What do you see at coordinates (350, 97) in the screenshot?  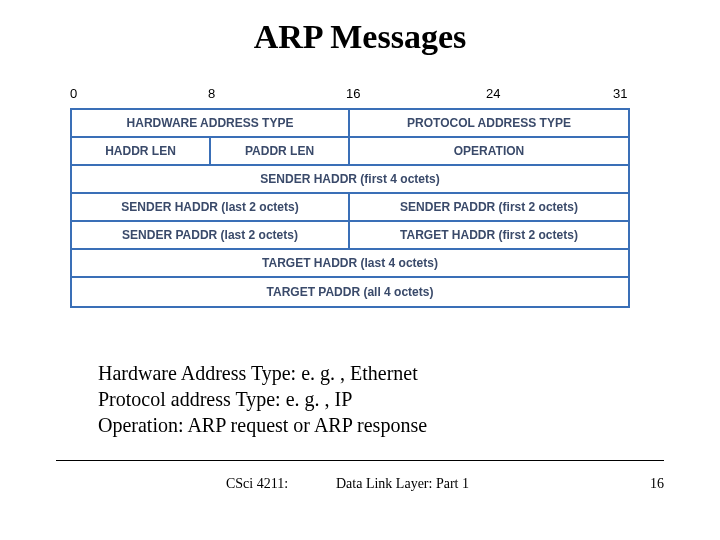 I see `bit-ruler: 0 8 16 24 31` at bounding box center [350, 97].